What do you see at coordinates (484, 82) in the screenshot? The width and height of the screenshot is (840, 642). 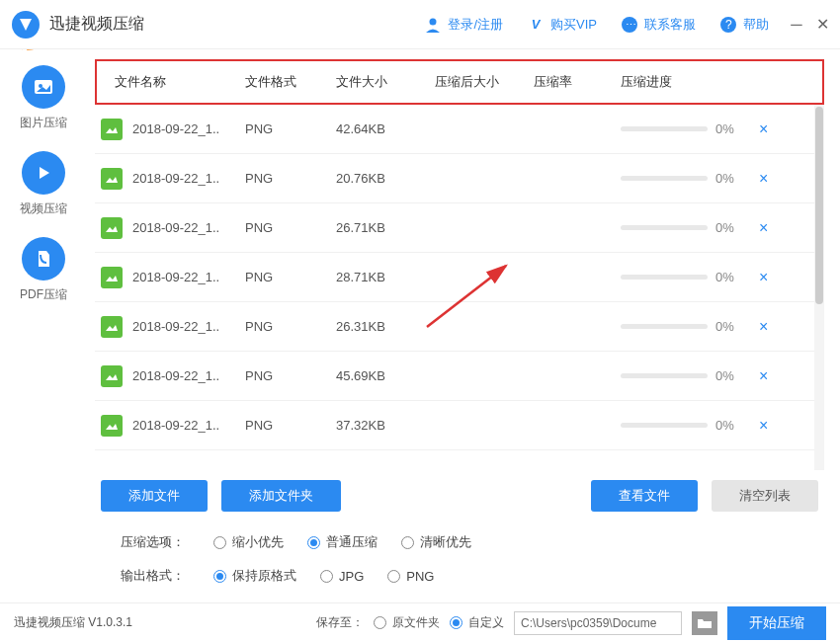 I see `col-after-size: 压缩后大小` at bounding box center [484, 82].